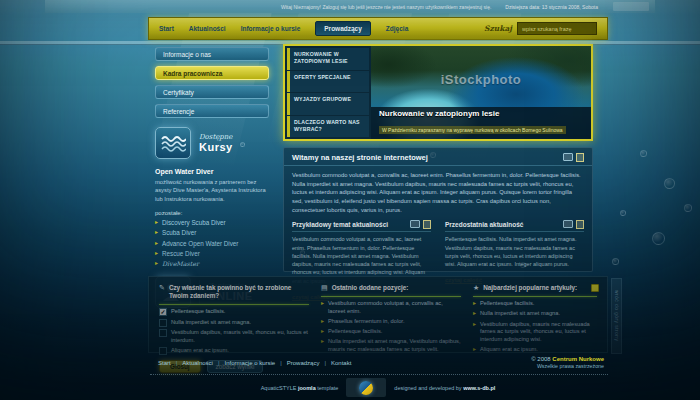 The image size is (700, 400). Describe the element at coordinates (568, 366) in the screenshot. I see `rights-reserved: Wszelkie prawa zastrzeżone` at that location.